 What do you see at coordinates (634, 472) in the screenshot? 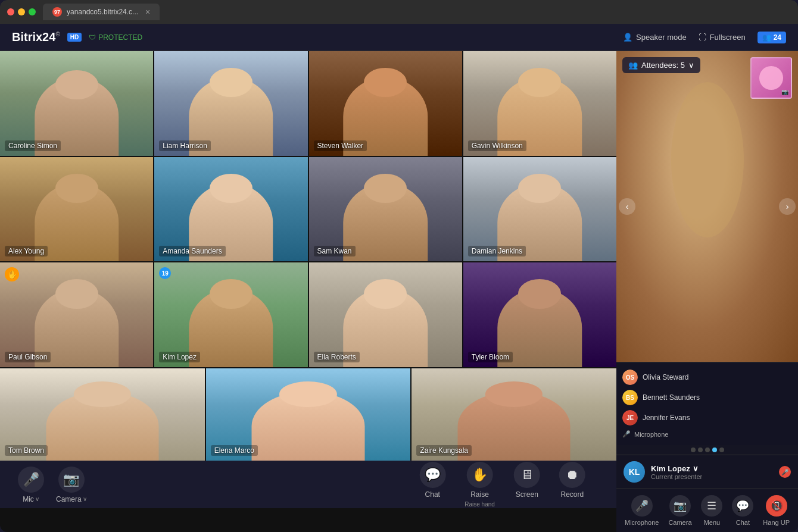
I see `presenter-avatar: KL` at bounding box center [634, 472].